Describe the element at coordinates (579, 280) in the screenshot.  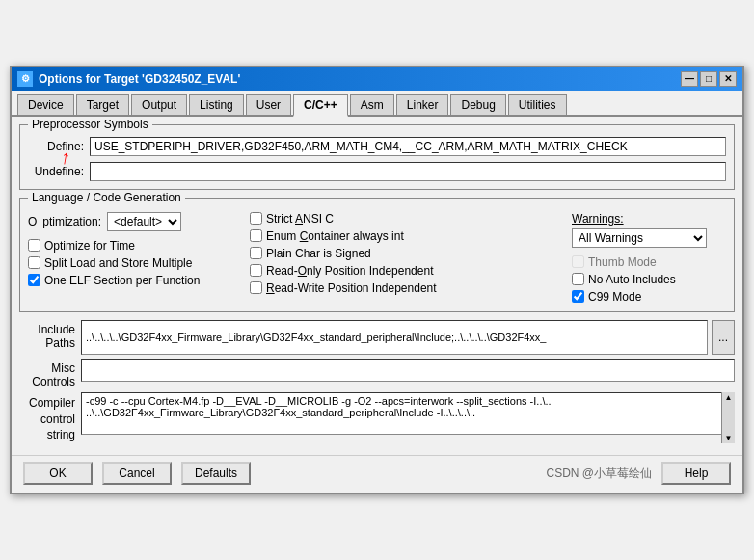
I see `no-auto-checkbox` at that location.